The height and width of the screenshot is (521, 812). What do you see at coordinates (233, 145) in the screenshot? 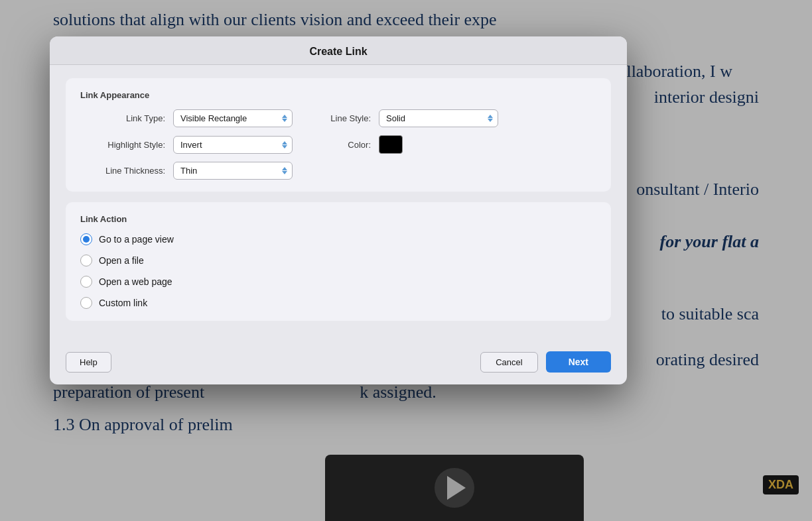
I see `highlight-style-select: Invert None Outline Push` at bounding box center [233, 145].